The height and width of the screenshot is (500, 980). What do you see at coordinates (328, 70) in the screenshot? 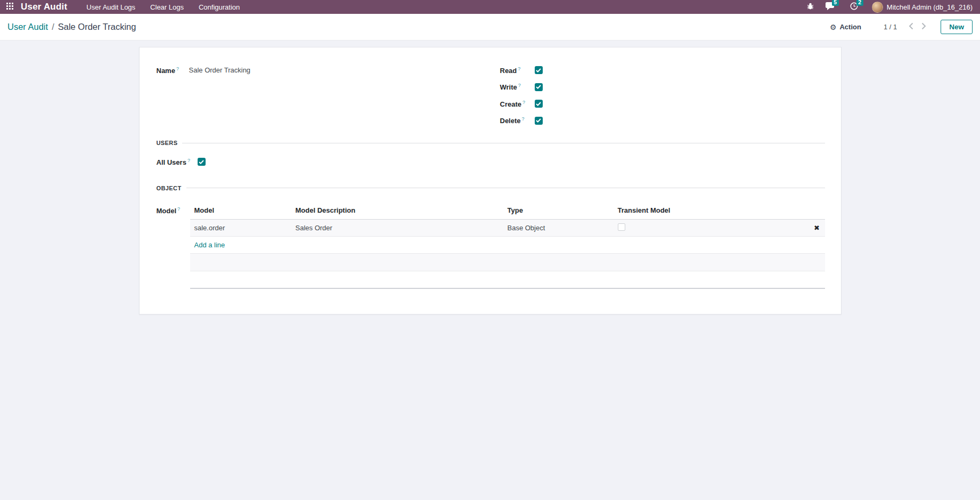
I see `name-field-row: Name? Sale Order Tracking` at bounding box center [328, 70].